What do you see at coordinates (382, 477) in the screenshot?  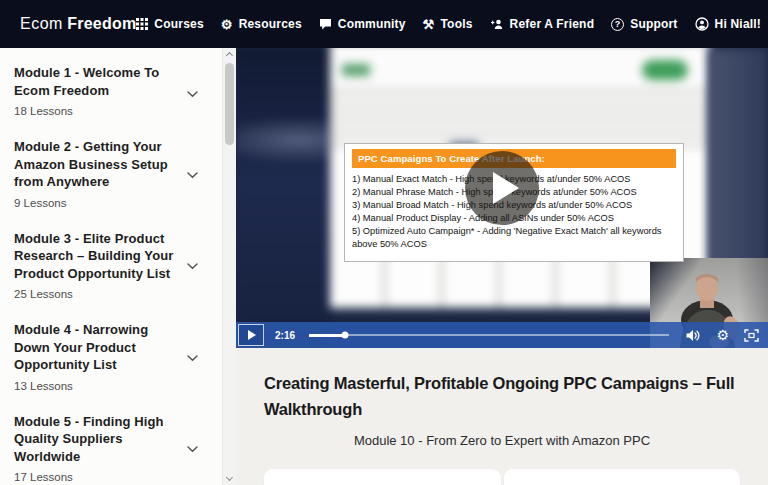 I see `previous-lesson-button: ← Previous Lesson` at bounding box center [382, 477].